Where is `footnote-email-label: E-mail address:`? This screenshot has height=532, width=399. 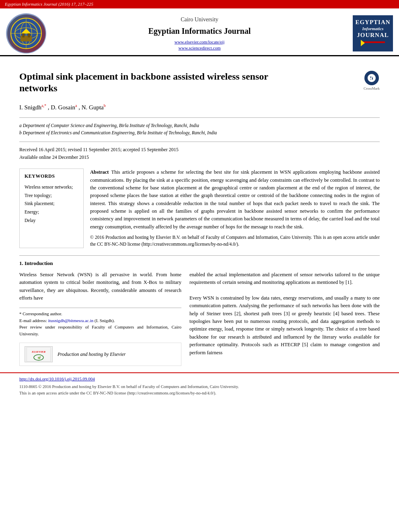 footnote-email-label: E-mail address: is located at coordinates (33, 320).